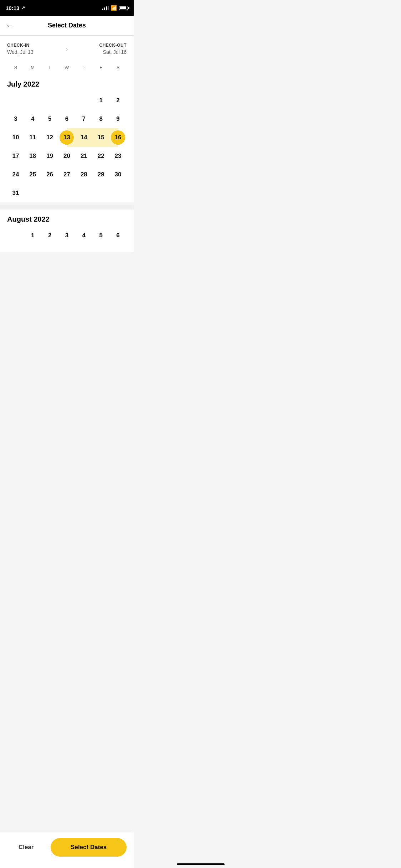 Image resolution: width=401 pixels, height=868 pixels. What do you see at coordinates (33, 175) in the screenshot?
I see `calendar-cell: 25` at bounding box center [33, 175].